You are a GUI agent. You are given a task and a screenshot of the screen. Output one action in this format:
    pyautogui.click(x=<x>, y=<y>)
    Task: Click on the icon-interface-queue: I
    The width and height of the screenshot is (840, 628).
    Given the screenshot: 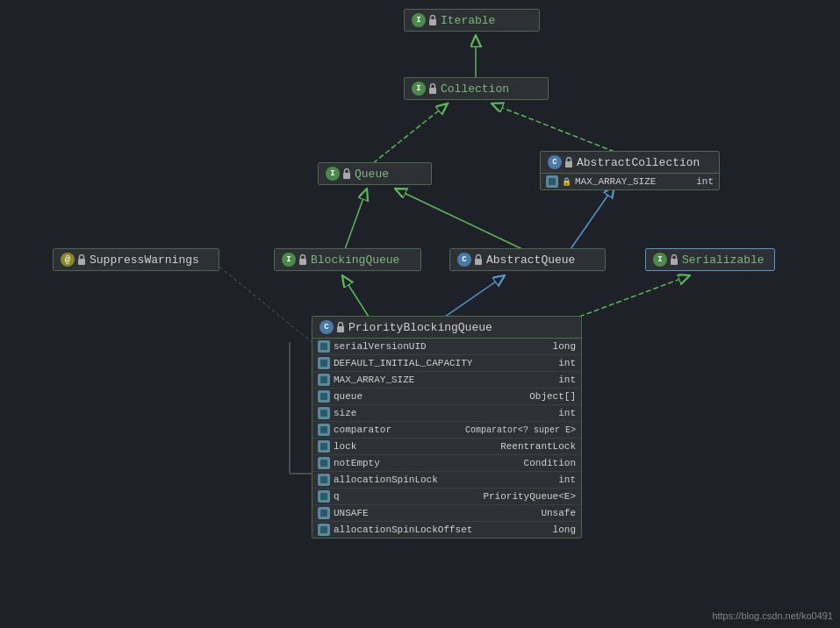 What is the action you would take?
    pyautogui.click(x=333, y=174)
    